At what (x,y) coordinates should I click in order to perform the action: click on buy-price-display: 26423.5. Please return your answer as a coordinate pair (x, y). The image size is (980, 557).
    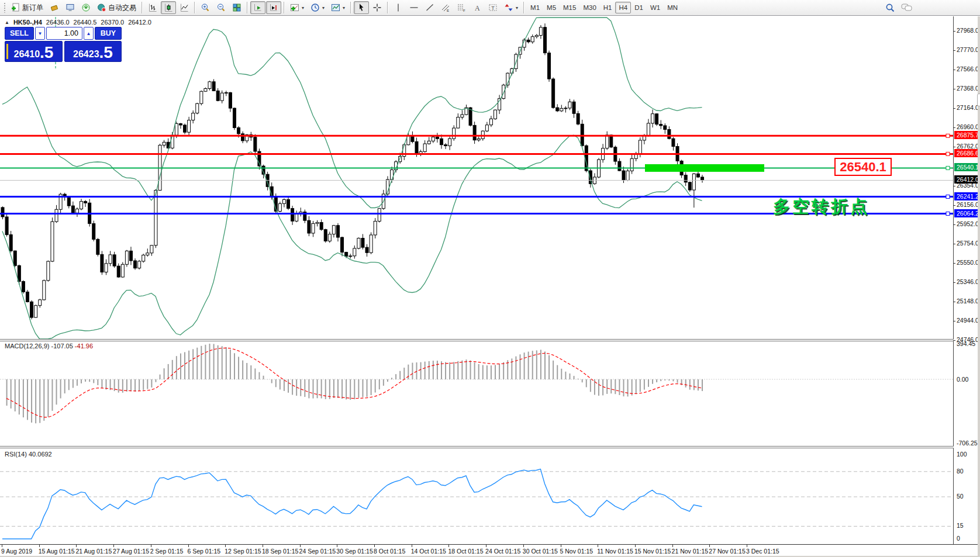
    Looking at the image, I should click on (93, 51).